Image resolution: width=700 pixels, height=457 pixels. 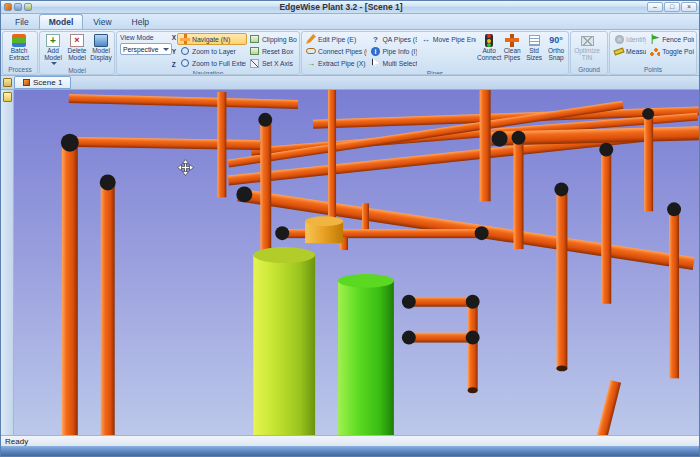 What do you see at coordinates (20, 70) in the screenshot?
I see `group-label-process: Process` at bounding box center [20, 70].